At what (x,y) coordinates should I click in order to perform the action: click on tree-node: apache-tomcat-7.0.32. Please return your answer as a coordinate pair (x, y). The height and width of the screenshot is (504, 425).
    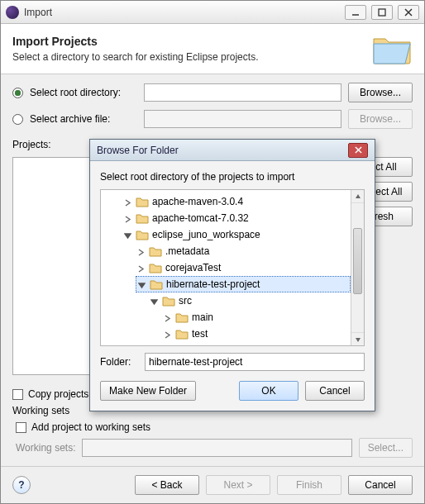
    Looking at the image, I should click on (236, 218).